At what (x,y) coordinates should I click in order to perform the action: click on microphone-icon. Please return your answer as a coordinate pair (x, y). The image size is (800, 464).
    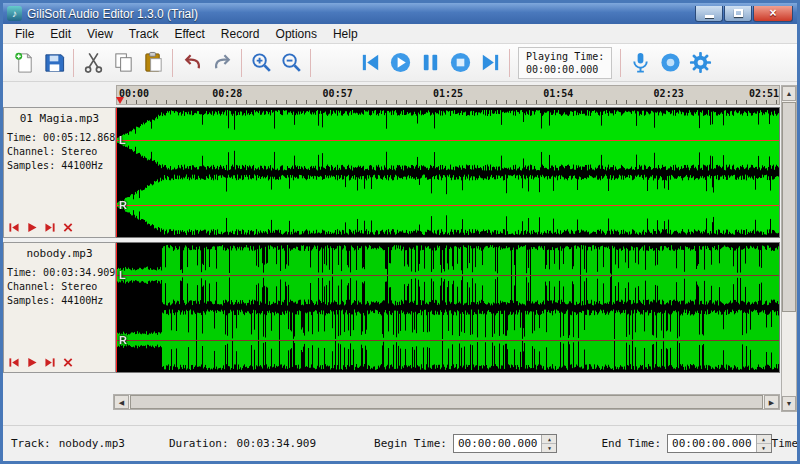
    Looking at the image, I should click on (640, 62).